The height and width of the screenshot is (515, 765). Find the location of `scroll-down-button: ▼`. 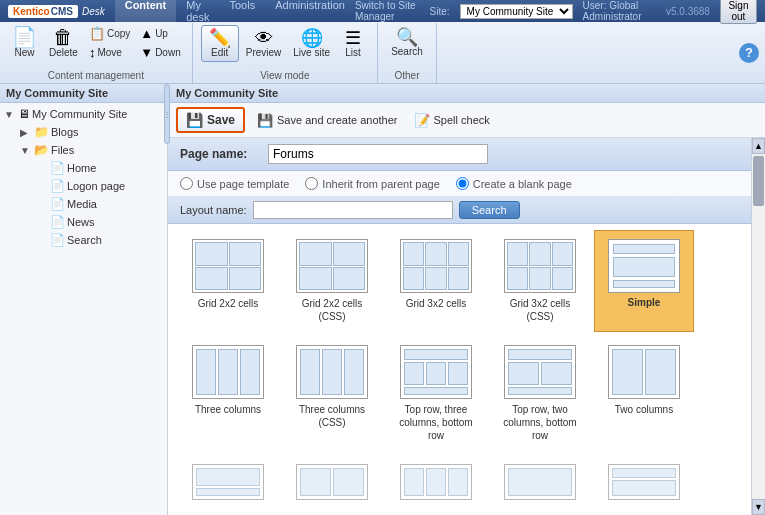

scroll-down-button: ▼ is located at coordinates (758, 507).